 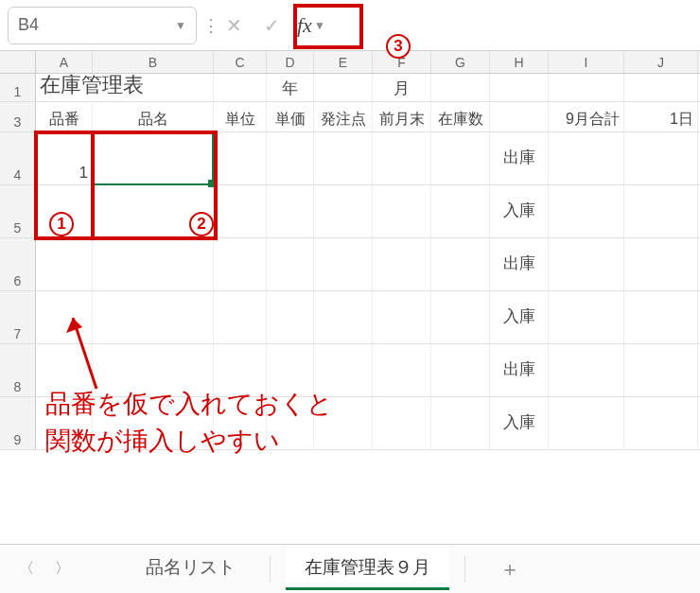 What do you see at coordinates (153, 159) in the screenshot?
I see `cell-B4` at bounding box center [153, 159].